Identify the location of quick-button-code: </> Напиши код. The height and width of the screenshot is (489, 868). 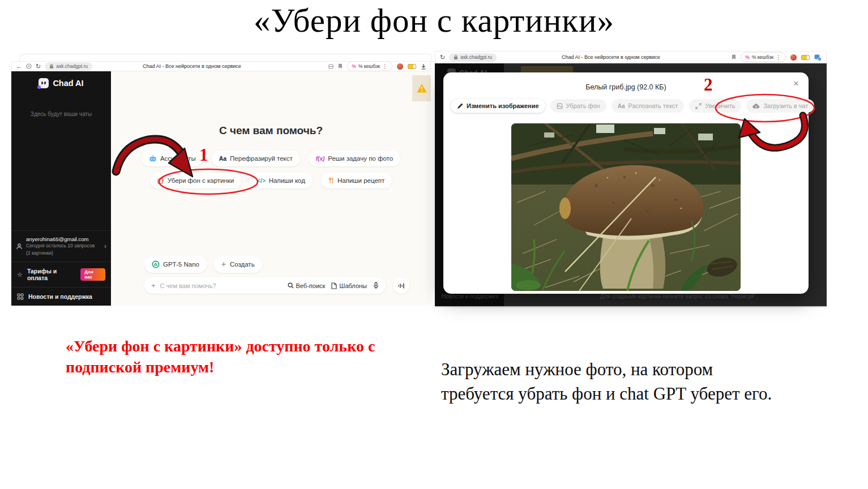
(281, 181).